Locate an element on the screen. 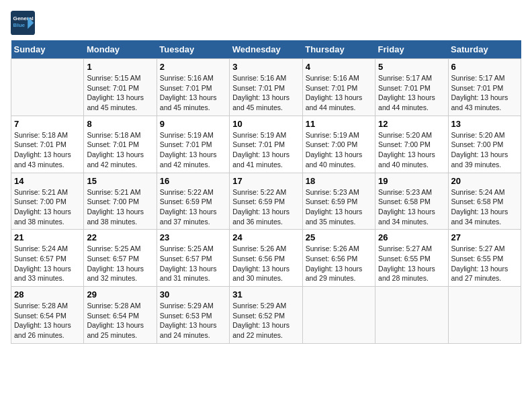  header-col-wednesday: Wednesday is located at coordinates (266, 50).